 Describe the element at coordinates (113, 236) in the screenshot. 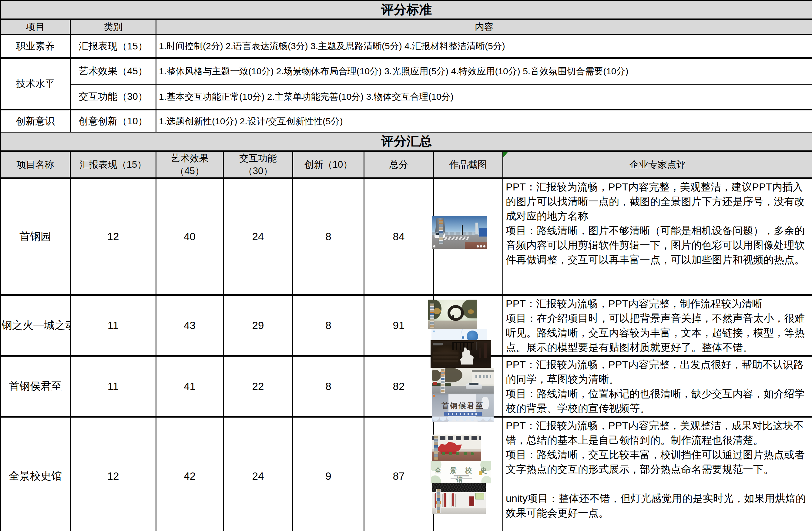

I see `cell-report-0: 12` at that location.